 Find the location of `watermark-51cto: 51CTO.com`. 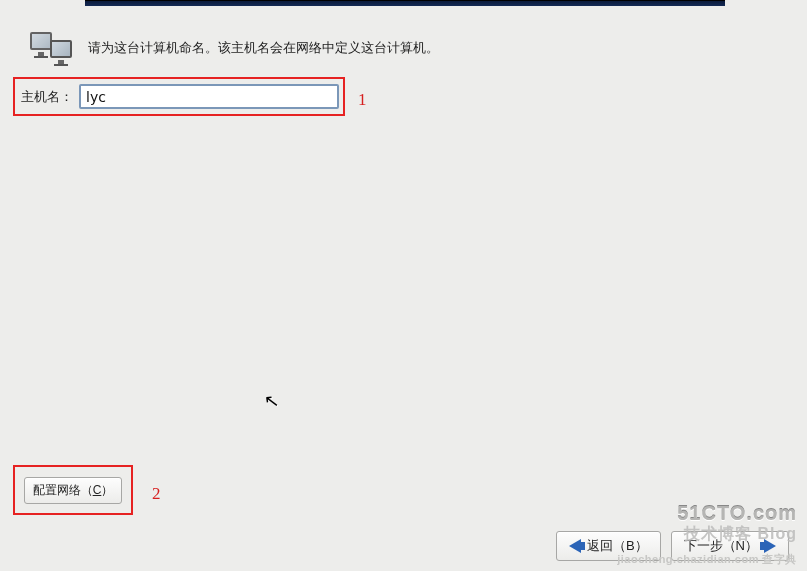

watermark-51cto: 51CTO.com is located at coordinates (737, 514).